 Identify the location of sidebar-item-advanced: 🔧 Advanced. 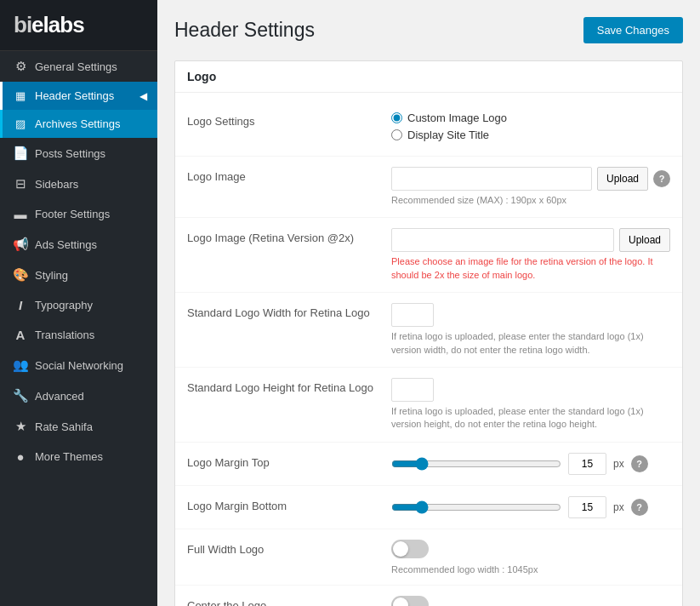
(78, 396).